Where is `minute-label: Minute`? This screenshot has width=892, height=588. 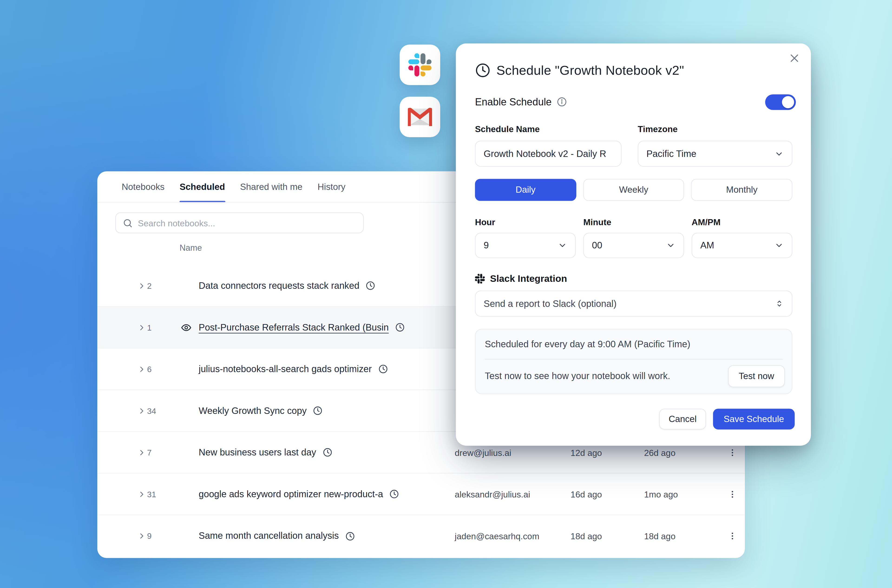 minute-label: Minute is located at coordinates (597, 222).